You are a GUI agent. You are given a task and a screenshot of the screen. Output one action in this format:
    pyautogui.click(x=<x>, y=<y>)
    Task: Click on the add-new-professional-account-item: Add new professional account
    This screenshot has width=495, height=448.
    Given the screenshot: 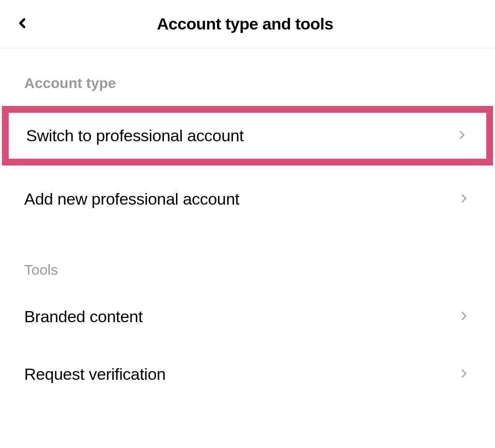 What is the action you would take?
    pyautogui.click(x=248, y=199)
    